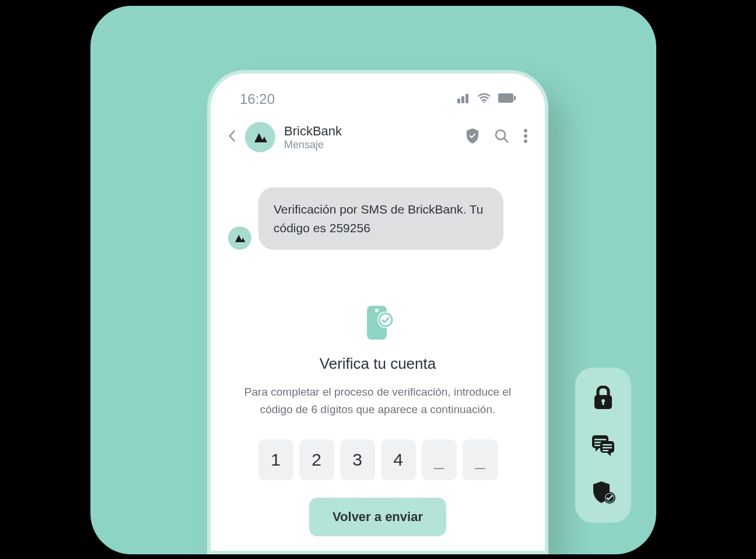 The width and height of the screenshot is (756, 559). What do you see at coordinates (381, 218) in the screenshot?
I see `sms-message-bubble: Verificación por SMS de BrickBank. Tu có…` at bounding box center [381, 218].